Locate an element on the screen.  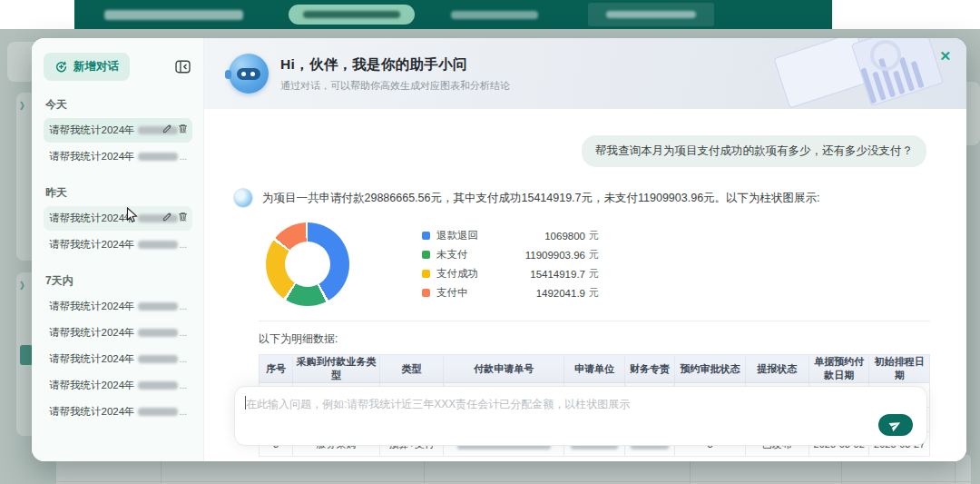
legend-item: 未支付11909903.96元 is located at coordinates (510, 254).